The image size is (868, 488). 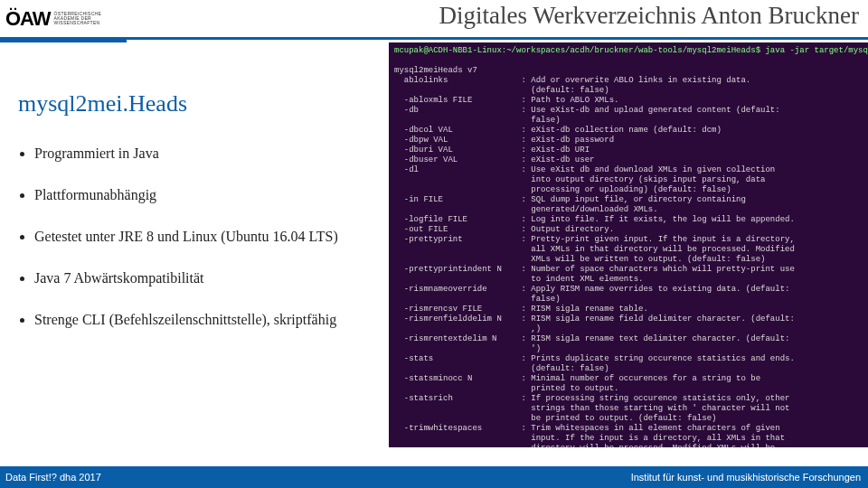 I want to click on logo-main: ÖAW, so click(x=28, y=19).